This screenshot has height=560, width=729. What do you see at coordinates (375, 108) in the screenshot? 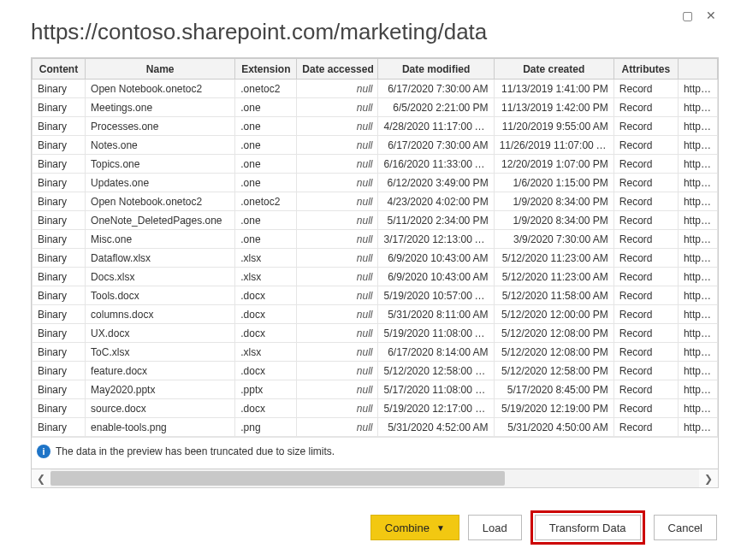
I see `table-row: BinaryMeetings.one.onenull6/5/2020 2:21:…` at bounding box center [375, 108].